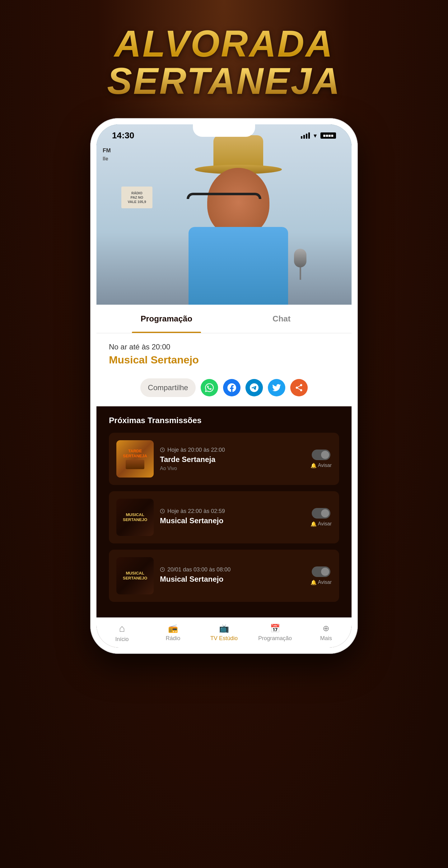 The height and width of the screenshot is (868, 448). Describe the element at coordinates (224, 360) in the screenshot. I see `now-playing-show: Musical Sertanejo` at that location.